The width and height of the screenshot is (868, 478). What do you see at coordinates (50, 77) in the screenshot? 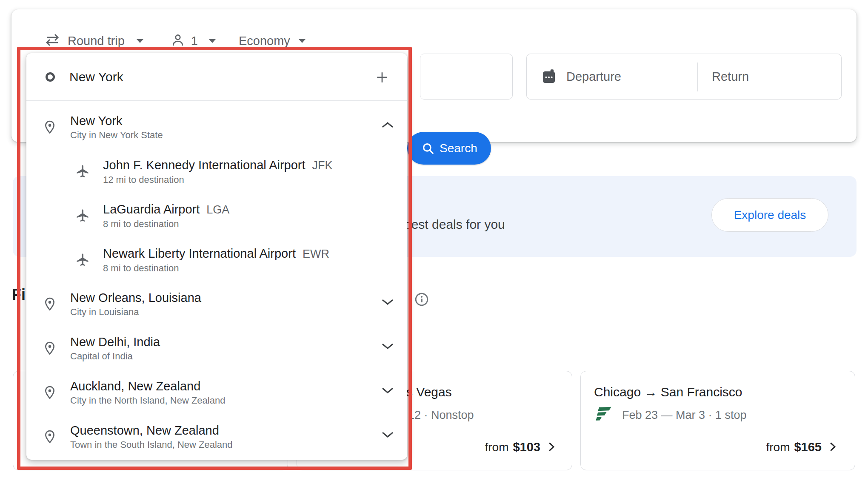
I see `circle-outline-icon` at bounding box center [50, 77].